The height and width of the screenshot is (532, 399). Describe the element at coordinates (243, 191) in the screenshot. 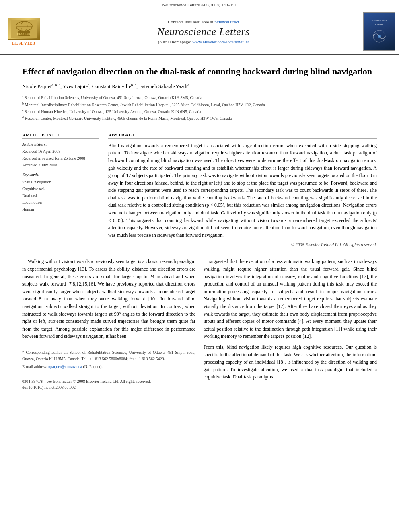

I see `abstract-text: Blind navigation towards a remembered ta…` at that location.